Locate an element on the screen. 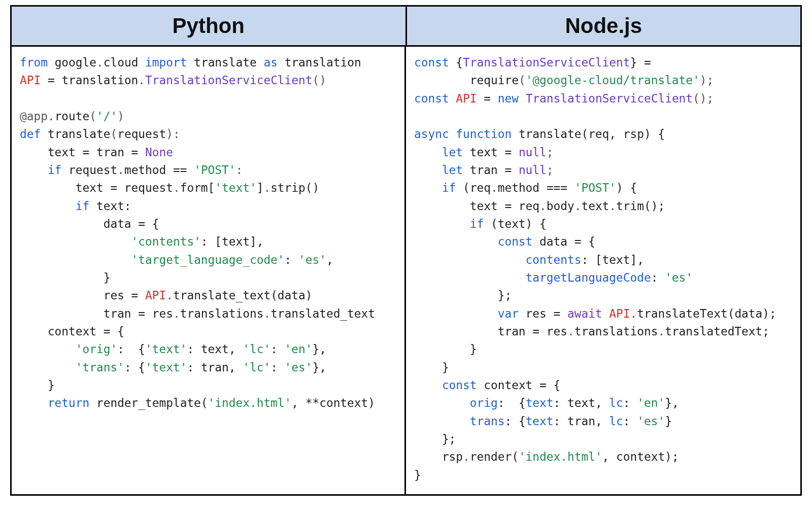 The width and height of the screenshot is (812, 514). kw-return: return is located at coordinates (55, 403).